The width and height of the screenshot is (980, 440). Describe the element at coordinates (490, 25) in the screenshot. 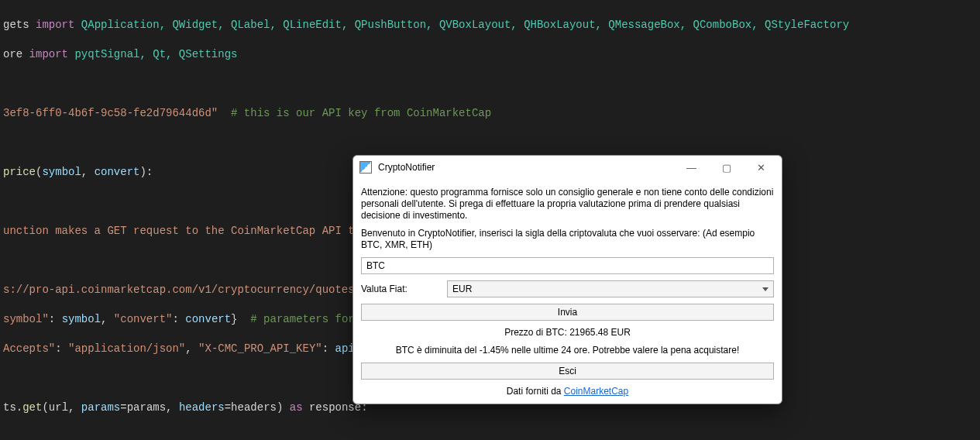

I see `code-line: gets import QApplication, QWidget, QLabe…` at that location.